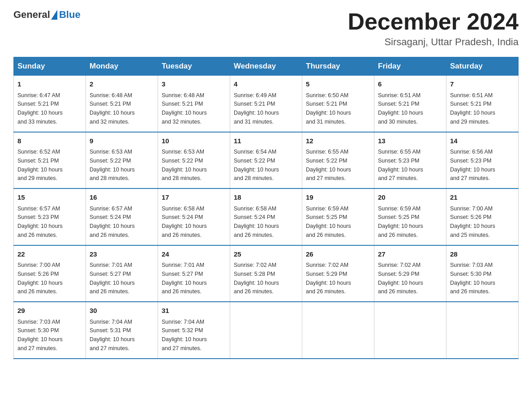 Image resolution: width=532 pixels, height=411 pixels. What do you see at coordinates (194, 141) in the screenshot?
I see `day-number: 10` at bounding box center [194, 141].